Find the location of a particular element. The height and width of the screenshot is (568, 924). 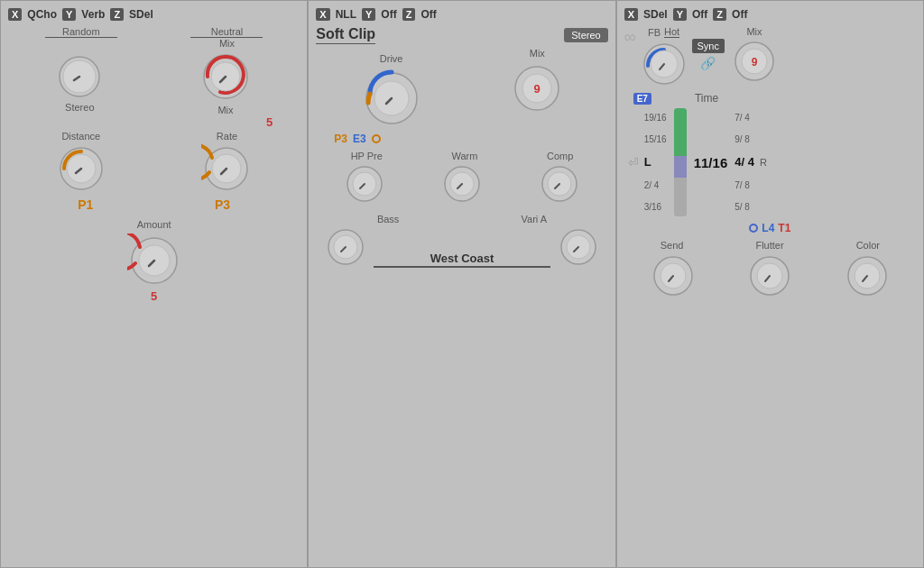

knob-rate is located at coordinates (226, 169).